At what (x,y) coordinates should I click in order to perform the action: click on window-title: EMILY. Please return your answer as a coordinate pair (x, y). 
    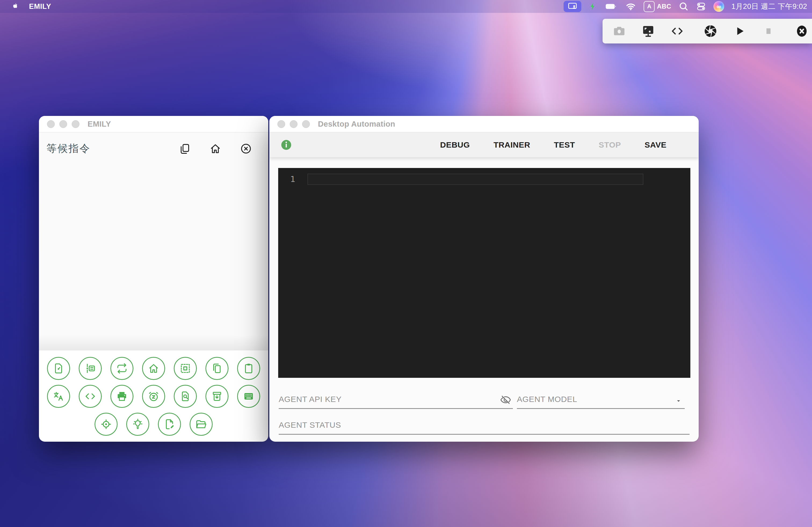
    Looking at the image, I should click on (99, 124).